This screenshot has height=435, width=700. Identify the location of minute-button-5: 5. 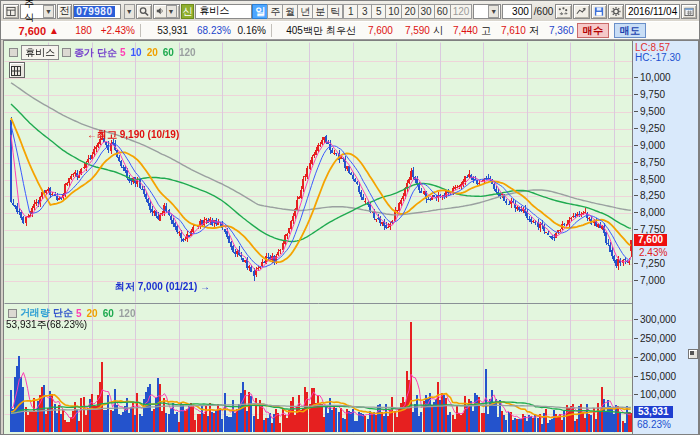
(378, 12).